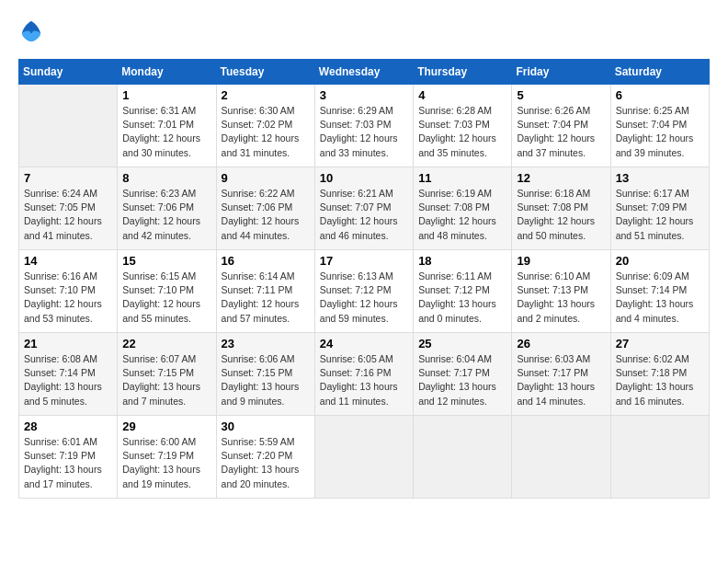 The width and height of the screenshot is (728, 563). I want to click on calendar-day-header: Tuesday, so click(265, 72).